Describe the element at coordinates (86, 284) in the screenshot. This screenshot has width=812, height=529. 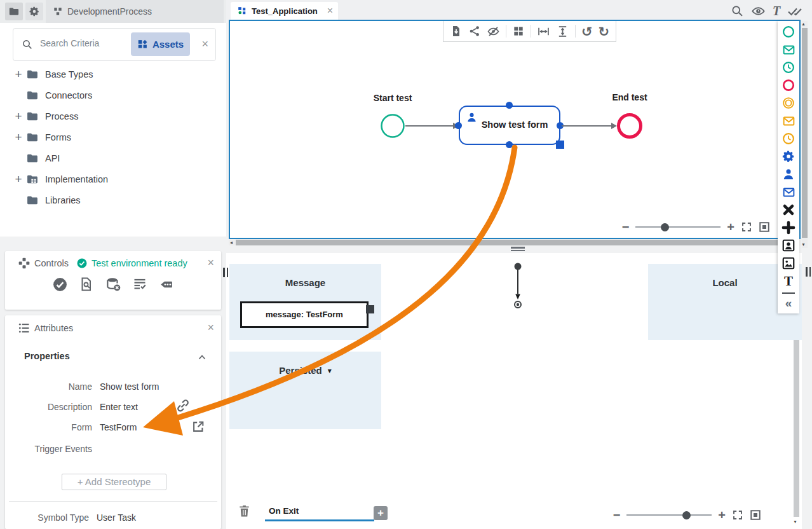
I see `inspect-document-button` at that location.